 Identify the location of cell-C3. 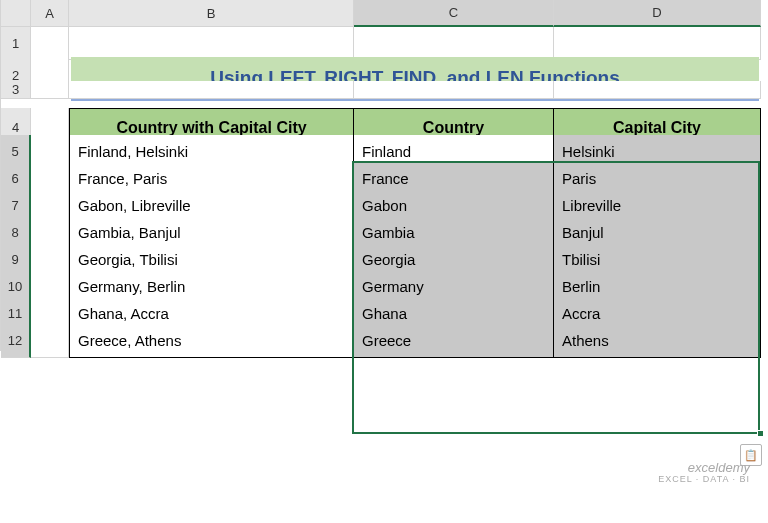
(454, 90).